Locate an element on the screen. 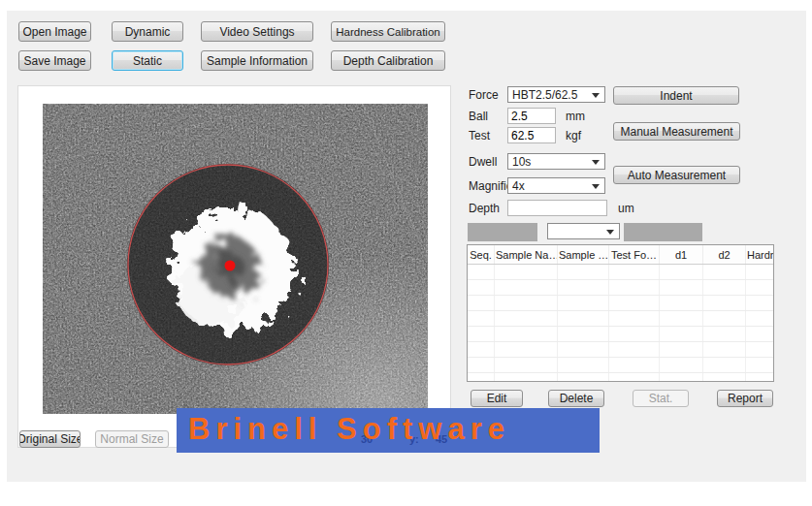 Image resolution: width=812 pixels, height=506 pixels. dwell-selected-value: 10s is located at coordinates (522, 162).